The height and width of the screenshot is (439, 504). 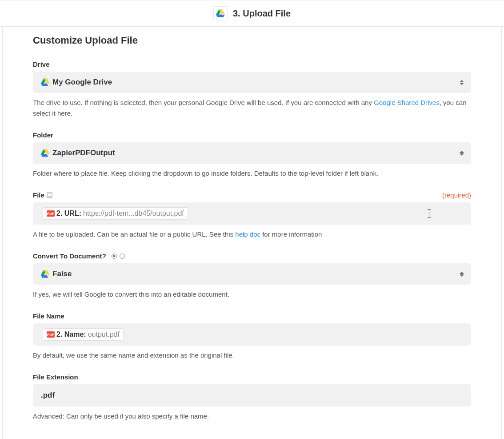 I want to click on extension-help: Advanced: Can only be used if you also s…, so click(x=252, y=416).